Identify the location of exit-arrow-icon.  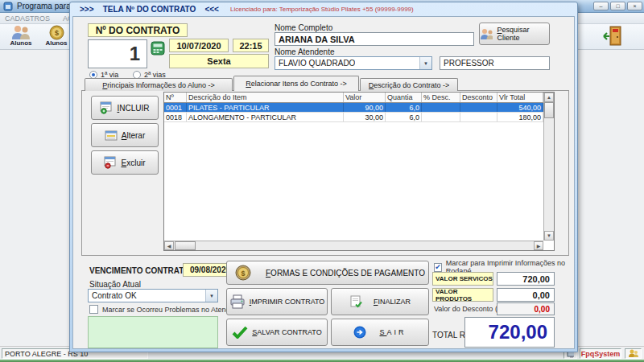
(360, 332).